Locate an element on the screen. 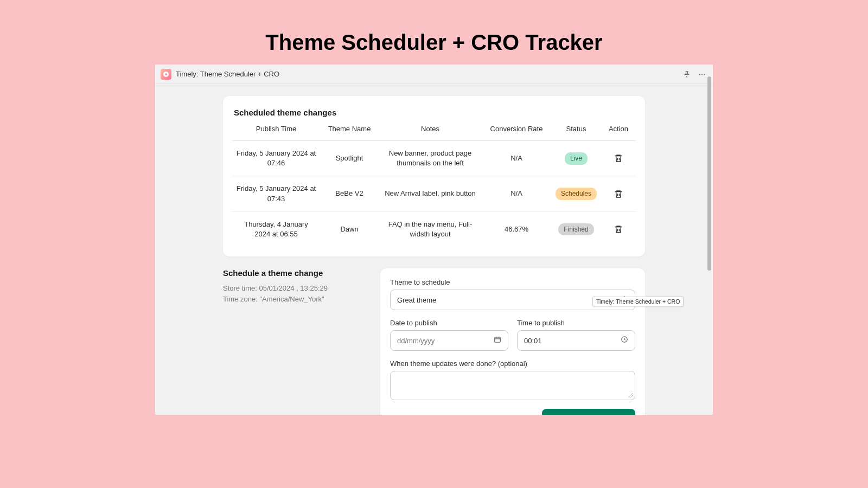  scrollbar-thumb is located at coordinates (710, 174).